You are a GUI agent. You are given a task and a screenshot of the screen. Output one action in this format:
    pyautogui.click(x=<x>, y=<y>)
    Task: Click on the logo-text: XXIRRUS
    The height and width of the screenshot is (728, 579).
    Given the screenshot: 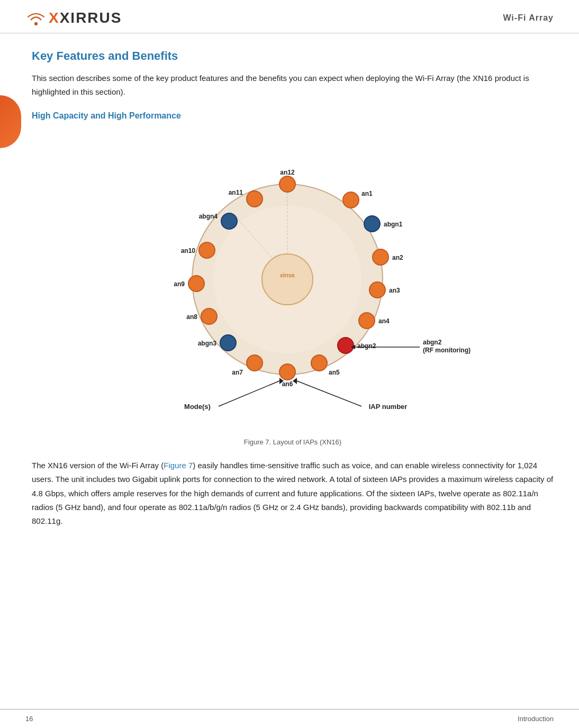 What is the action you would take?
    pyautogui.click(x=85, y=18)
    